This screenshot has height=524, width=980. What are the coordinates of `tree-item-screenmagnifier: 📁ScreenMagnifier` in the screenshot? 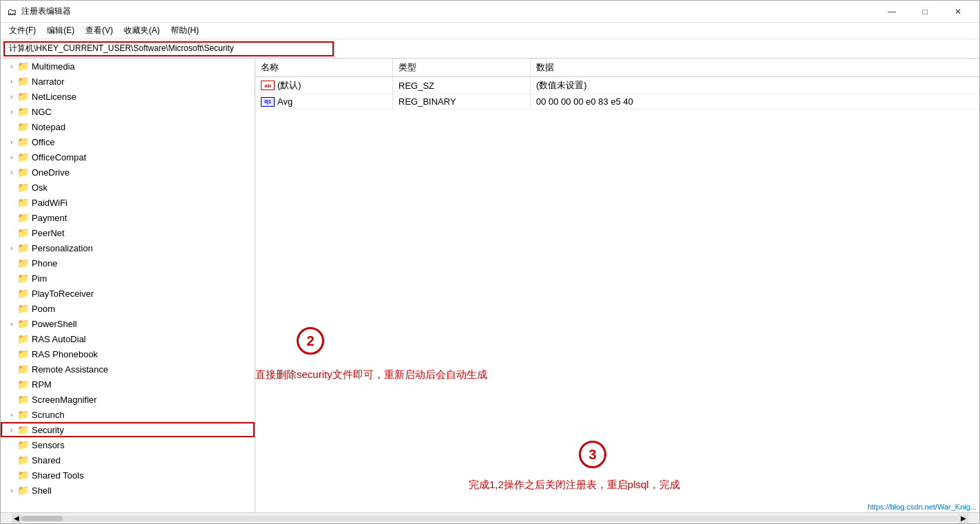 It's located at (128, 399).